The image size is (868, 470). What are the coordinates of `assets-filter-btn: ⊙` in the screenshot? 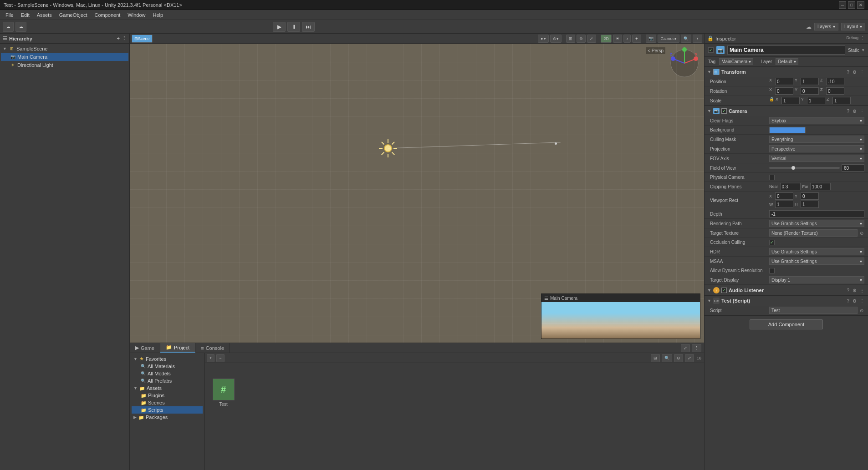 It's located at (679, 358).